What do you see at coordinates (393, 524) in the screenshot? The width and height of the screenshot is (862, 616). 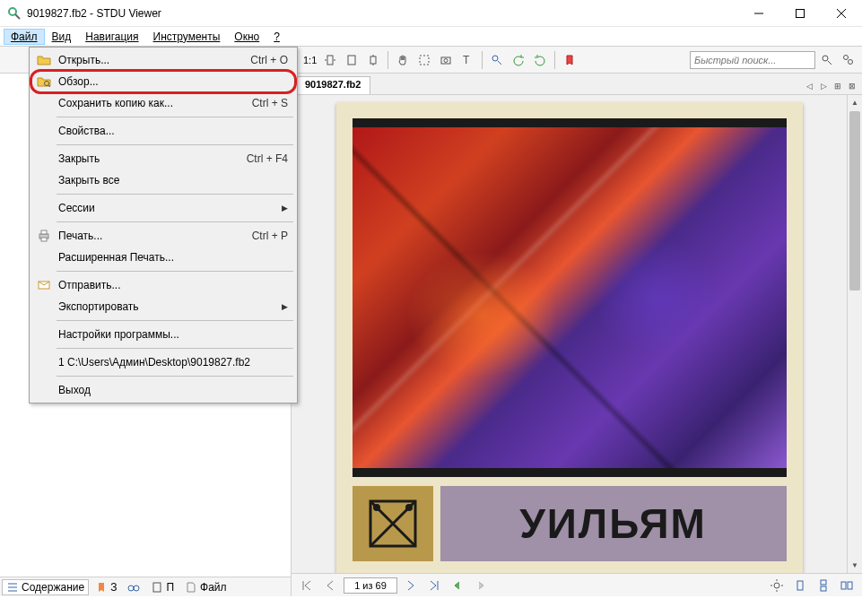 I see `publisher-logo` at bounding box center [393, 524].